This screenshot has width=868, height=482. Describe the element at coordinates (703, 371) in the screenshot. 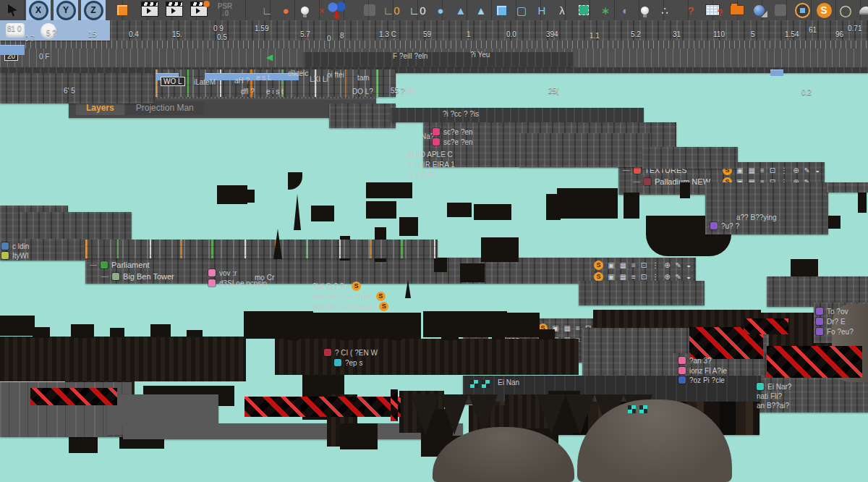

I see `glitch-layer-row: ionz Fl A?ie` at that location.